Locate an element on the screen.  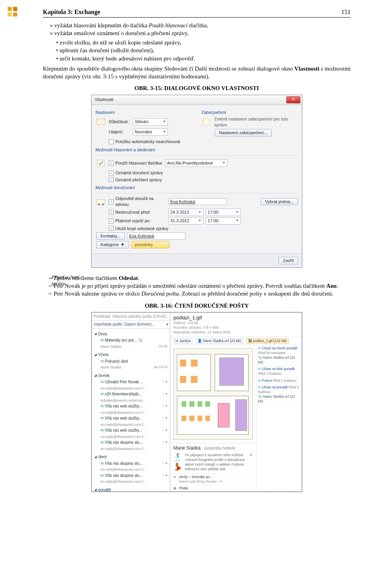
security-settings-button: Nastavení zabezpečení... is located at coordinates (243, 133).